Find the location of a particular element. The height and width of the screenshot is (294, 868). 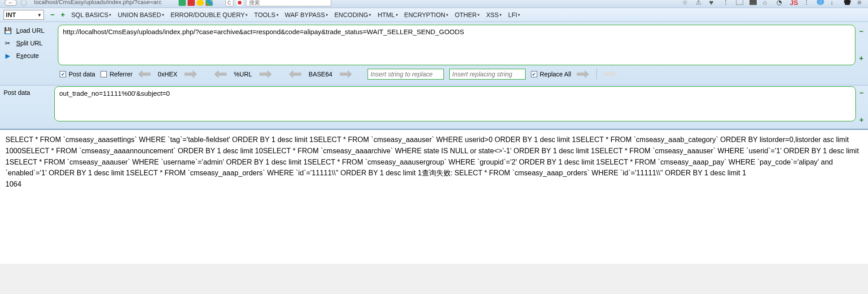

menu-lfi: LFI▾ is located at coordinates (514, 15).